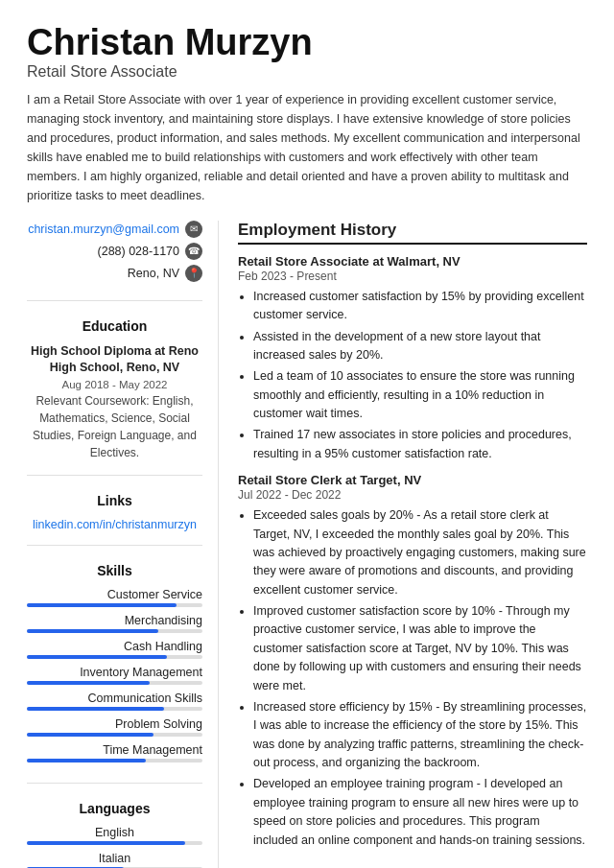 The height and width of the screenshot is (868, 614). I want to click on language-label: Italian, so click(115, 858).